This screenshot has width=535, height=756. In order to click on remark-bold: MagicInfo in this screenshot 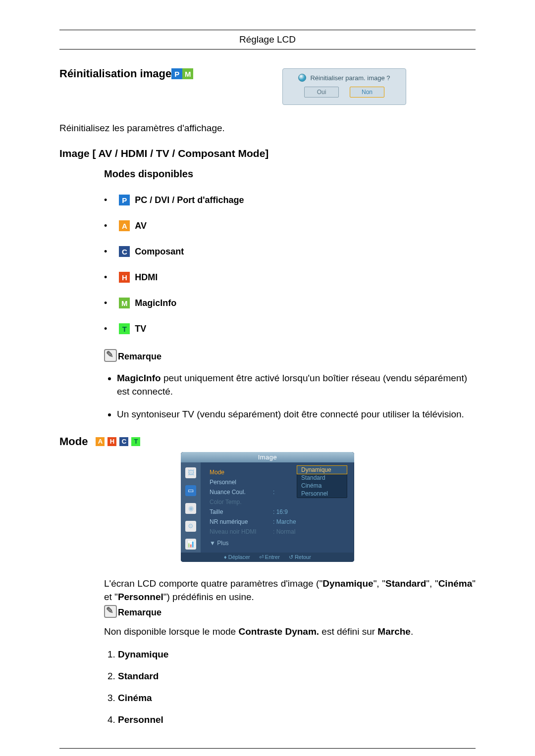, I will do `click(139, 378)`.